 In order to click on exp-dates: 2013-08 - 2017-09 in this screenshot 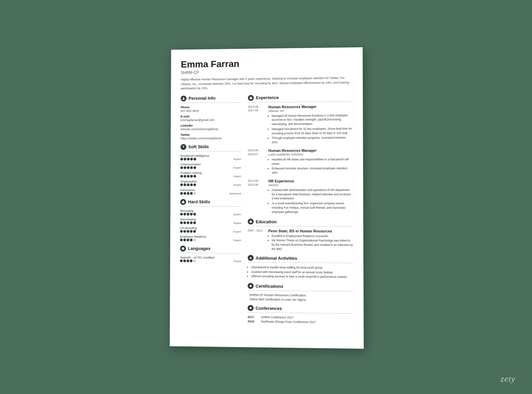, I will do `click(256, 125)`.